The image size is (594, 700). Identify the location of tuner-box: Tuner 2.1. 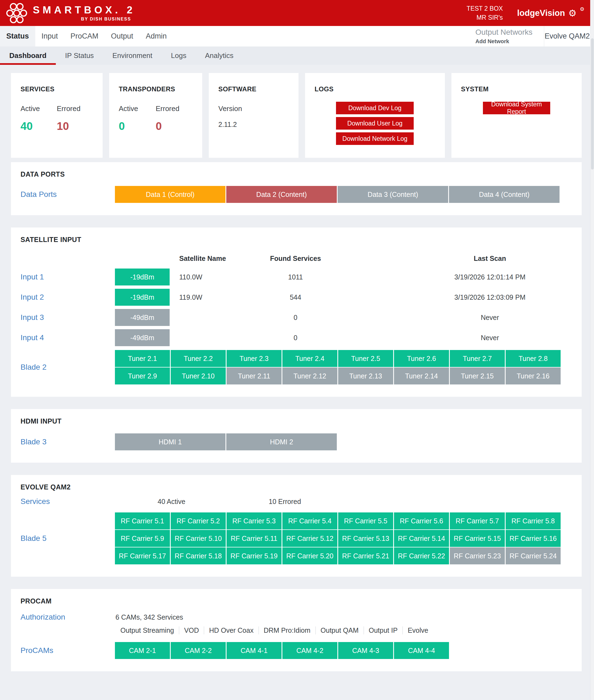
(142, 358).